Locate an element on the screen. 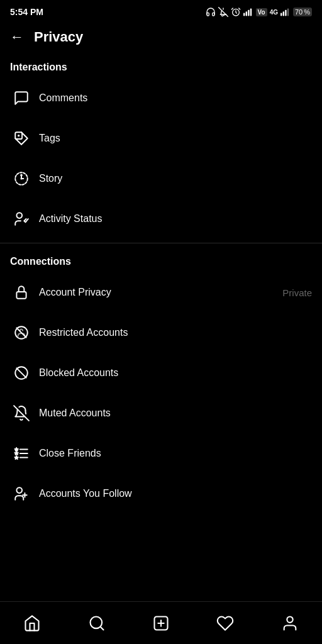 The image size is (322, 644). user-icon is located at coordinates (290, 623).